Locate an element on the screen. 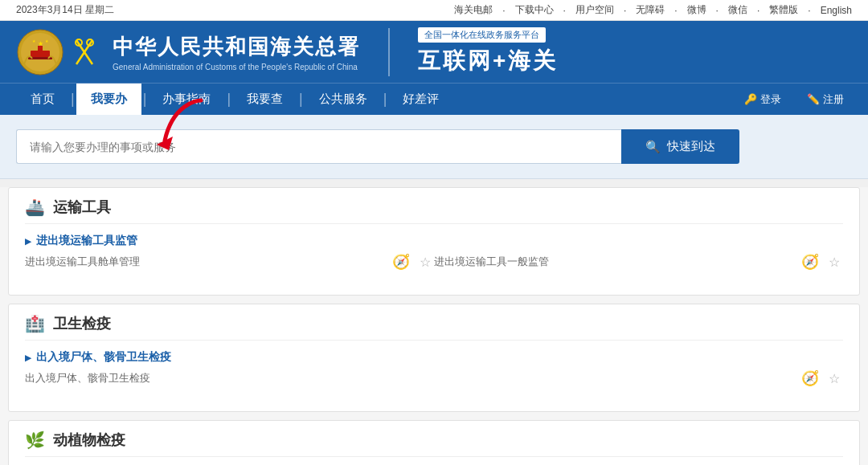  category-health-item: 出入境尸体、骸骨卫生检疫 出入境尸体、骸骨卫生检疫 🧭 ☆ is located at coordinates (434, 369).